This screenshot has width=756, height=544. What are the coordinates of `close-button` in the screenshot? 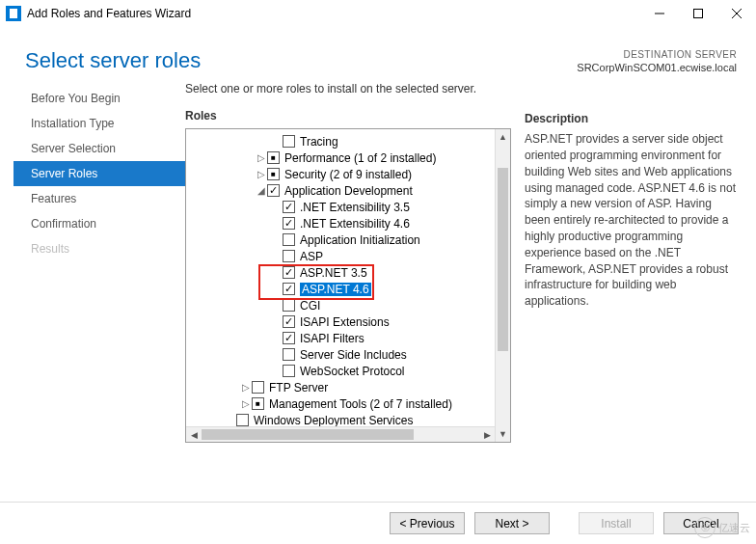 It's located at (737, 14).